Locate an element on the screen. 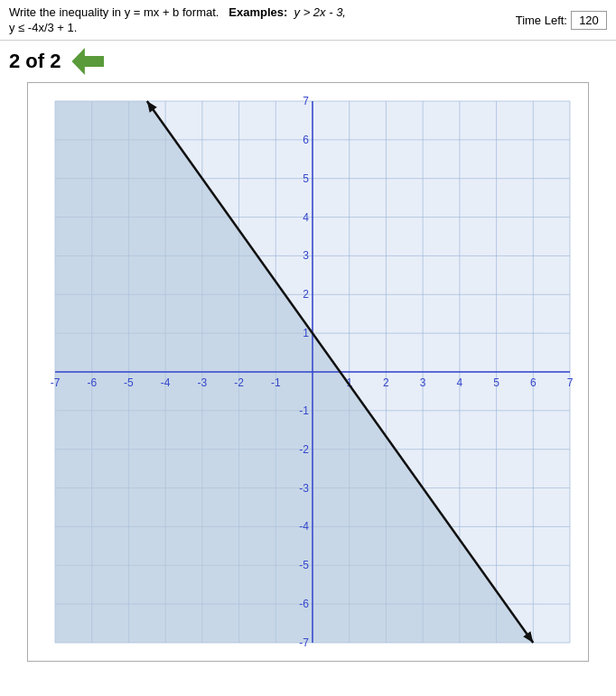 The height and width of the screenshot is (696, 616). question-count: 2 of 2 is located at coordinates (34, 61).